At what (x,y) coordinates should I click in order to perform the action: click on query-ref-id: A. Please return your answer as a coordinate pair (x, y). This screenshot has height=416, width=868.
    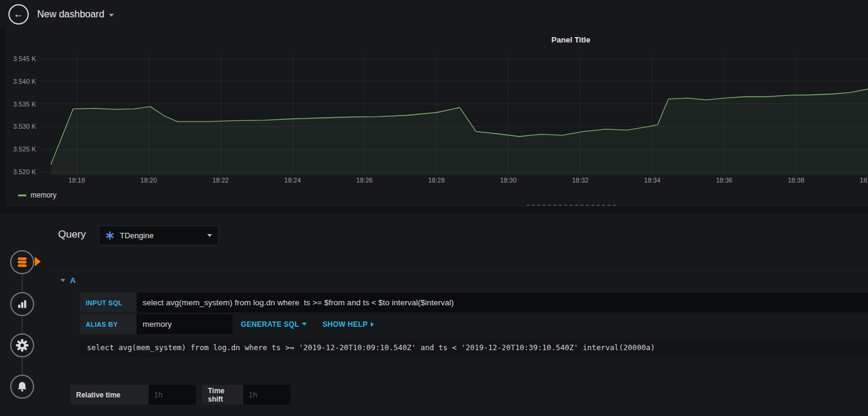
    Looking at the image, I should click on (73, 280).